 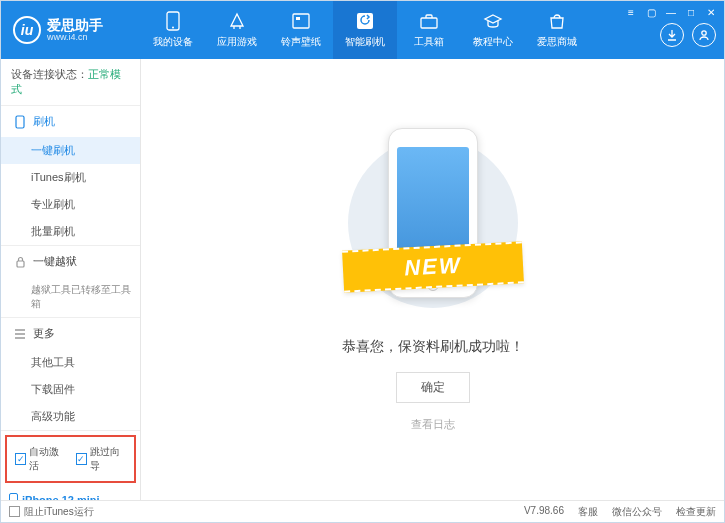 I want to click on nav-label: 我的设备, so click(x=173, y=42).